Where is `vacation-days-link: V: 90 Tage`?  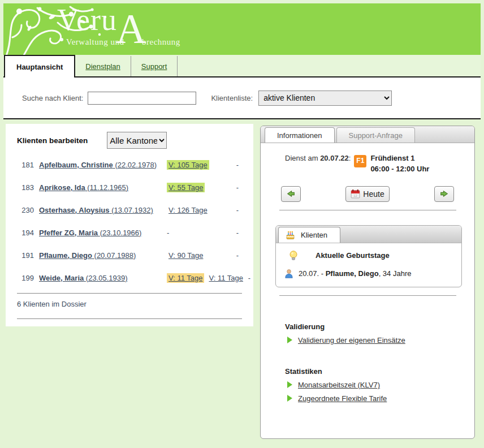 vacation-days-link: V: 90 Tage is located at coordinates (185, 256).